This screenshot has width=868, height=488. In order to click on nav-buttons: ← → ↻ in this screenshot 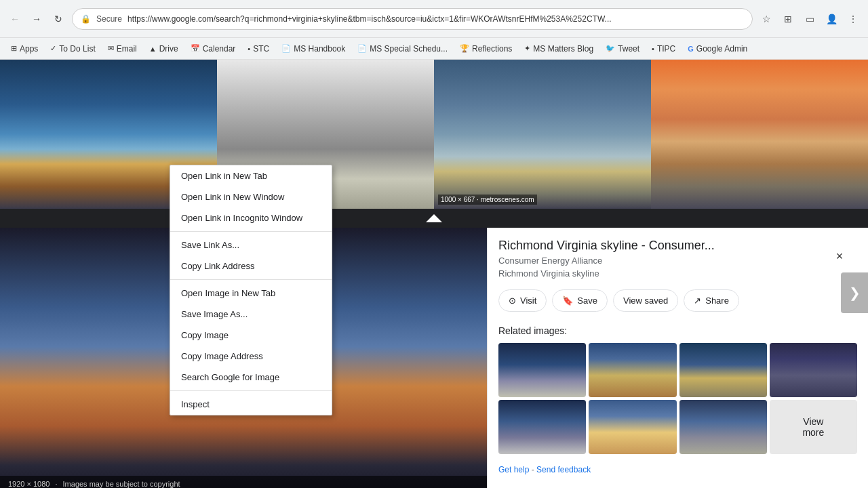, I will do `click(37, 19)`.